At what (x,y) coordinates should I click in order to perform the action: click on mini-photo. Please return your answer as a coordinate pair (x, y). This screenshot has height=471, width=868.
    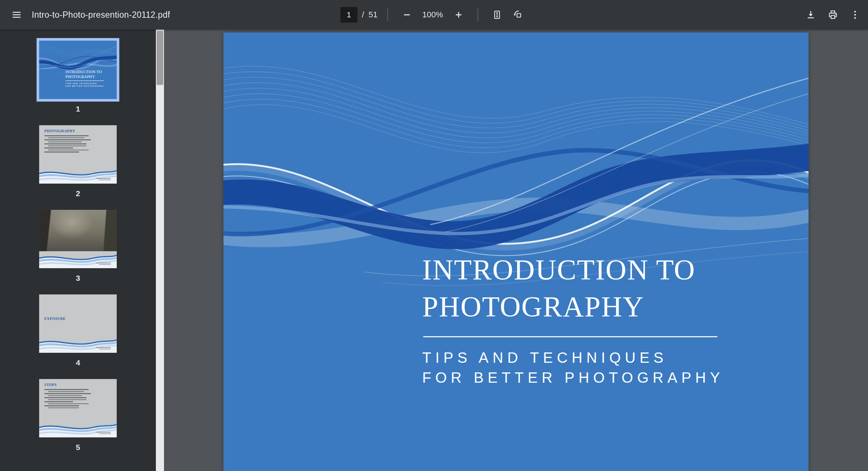
    Looking at the image, I should click on (78, 231).